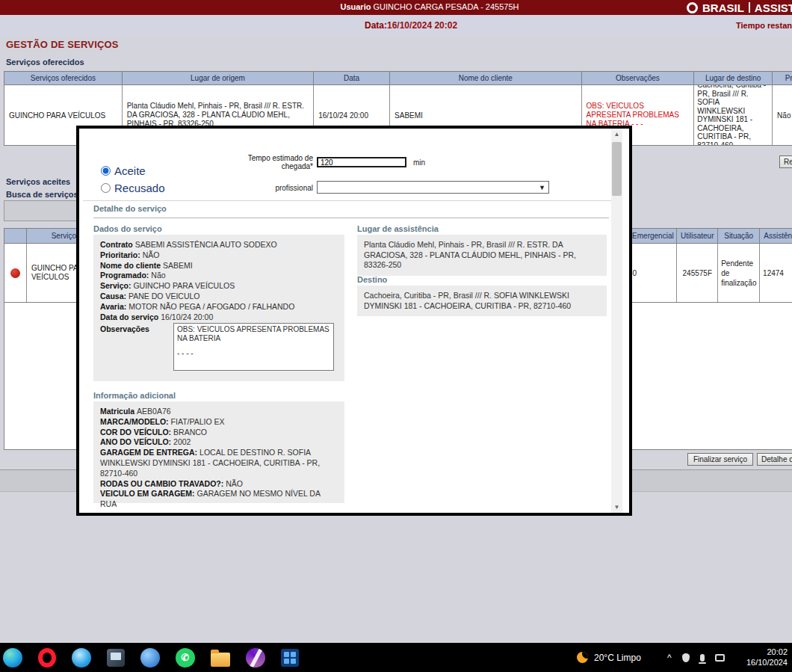 The width and height of the screenshot is (792, 672). I want to click on status-dot-icon, so click(15, 274).